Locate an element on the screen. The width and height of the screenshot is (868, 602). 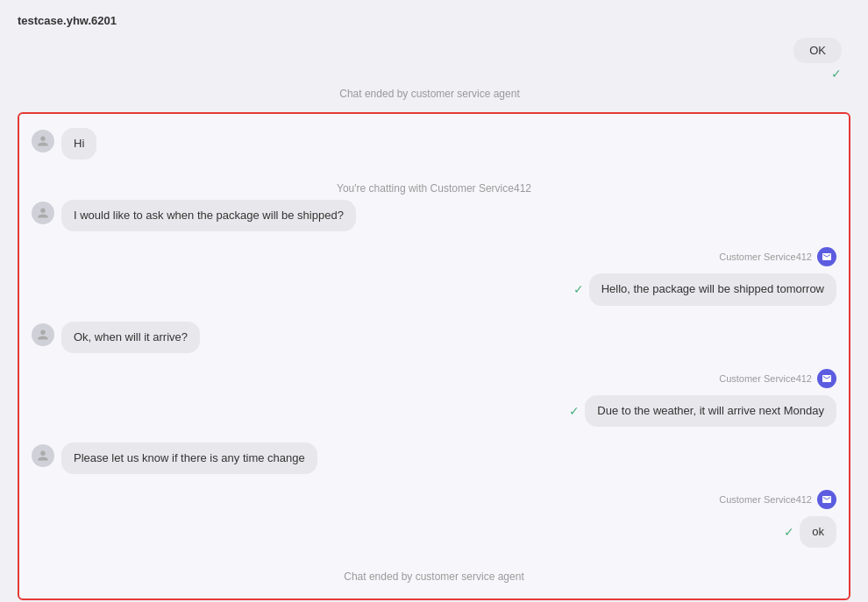
message-bubble: Due to the weather, it will arrive next … is located at coordinates (710, 411).